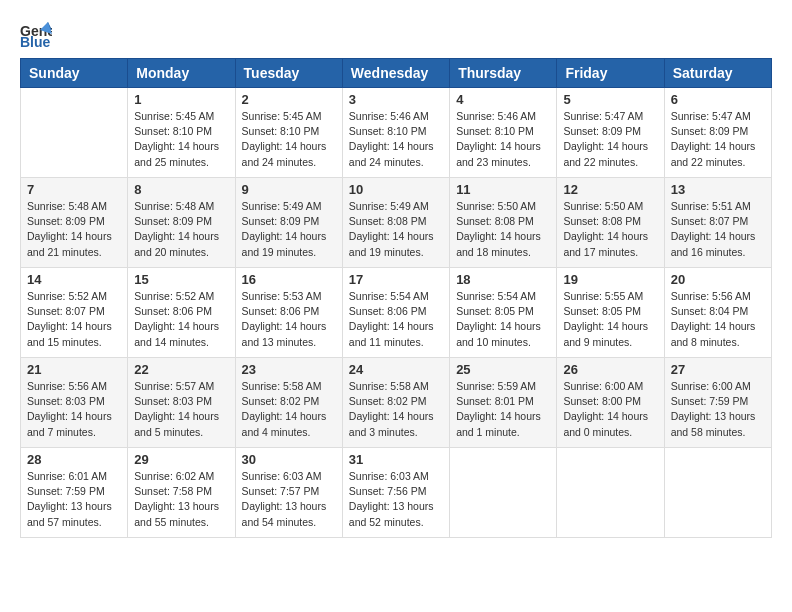  Describe the element at coordinates (396, 313) in the screenshot. I see `calendar-cell: 17Sunrise: 5:54 AM Sunset: 8:06 PM Dayli…` at that location.